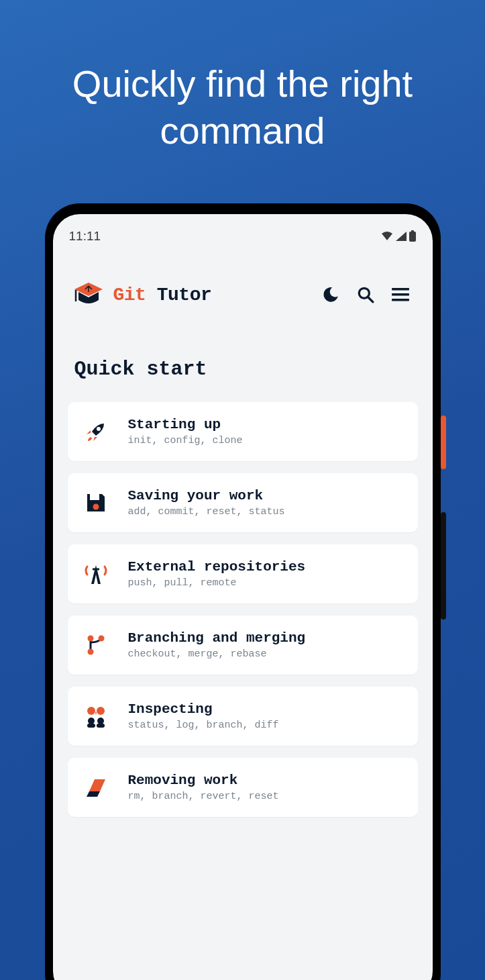  I want to click on rocket-icon, so click(96, 432).